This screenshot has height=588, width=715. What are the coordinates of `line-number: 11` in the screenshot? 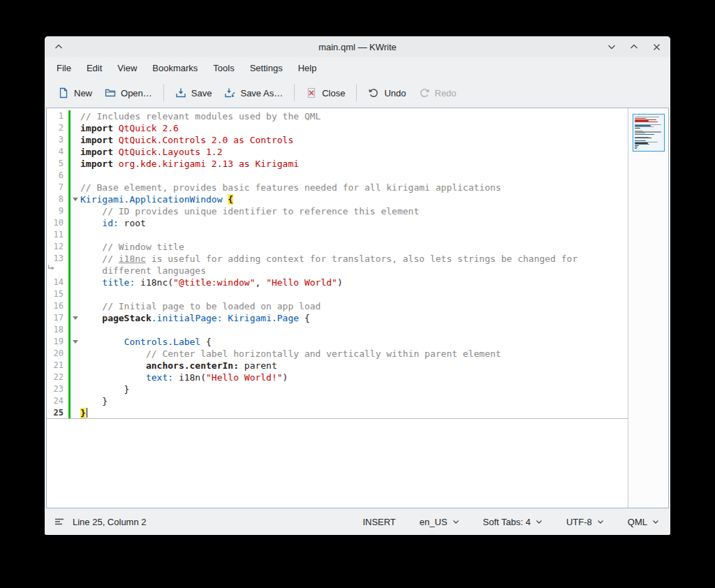 It's located at (57, 235).